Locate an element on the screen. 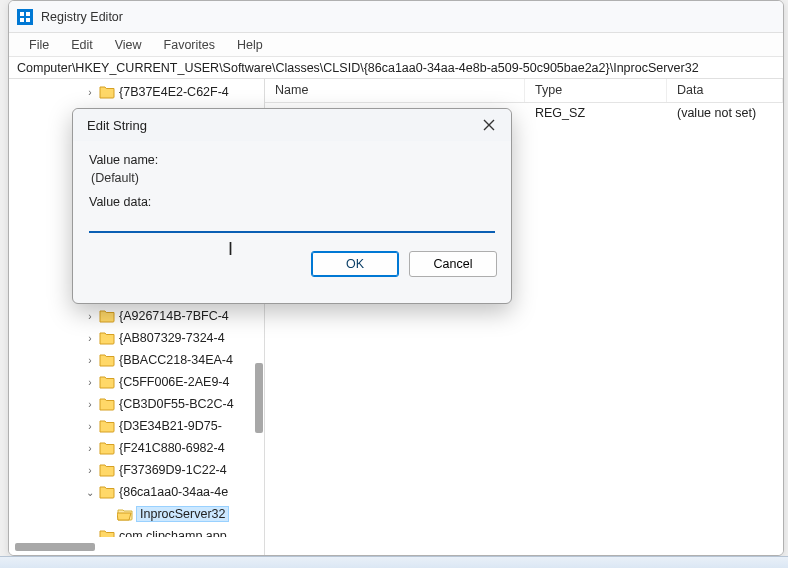 This screenshot has width=788, height=568. tree-item: ›{AB807329-7324-4 is located at coordinates (136, 338).